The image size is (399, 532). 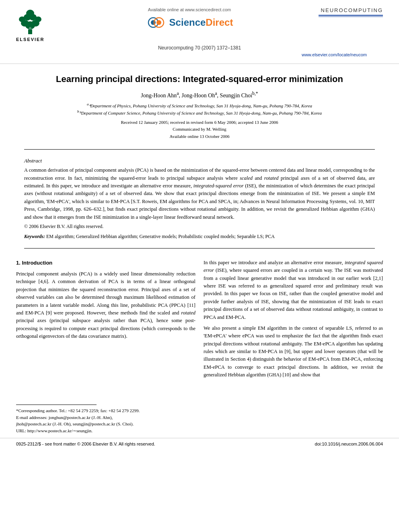 What do you see at coordinates (349, 444) in the screenshot?
I see `footer-doi: doi:10.1016/j.neucom.2006.06.004` at bounding box center [349, 444].